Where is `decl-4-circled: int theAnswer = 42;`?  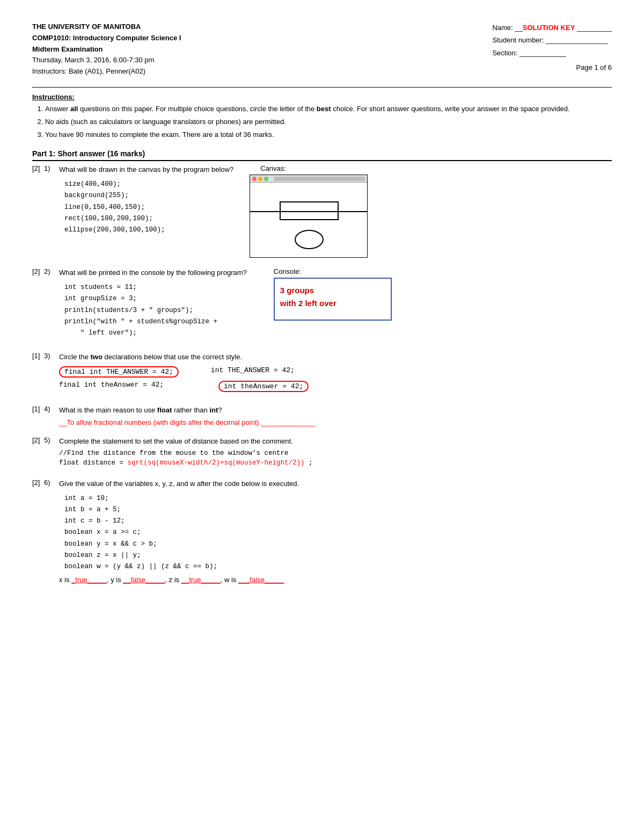
decl-4-circled: int theAnswer = 42; is located at coordinates (264, 387).